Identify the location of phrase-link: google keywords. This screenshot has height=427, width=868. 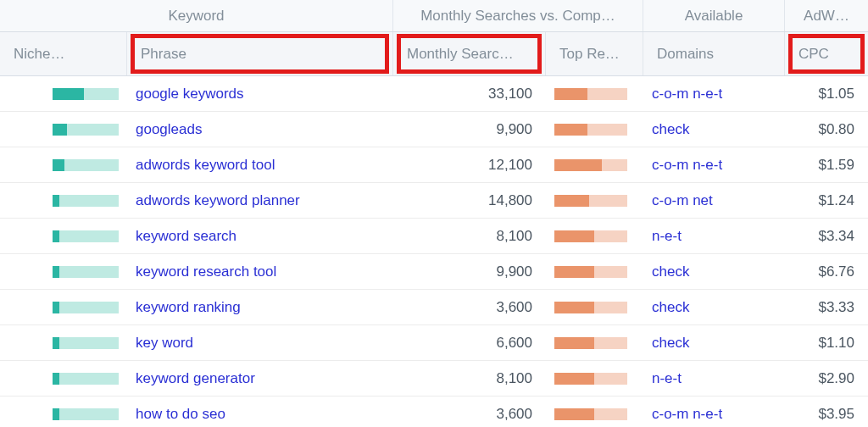
(190, 94).